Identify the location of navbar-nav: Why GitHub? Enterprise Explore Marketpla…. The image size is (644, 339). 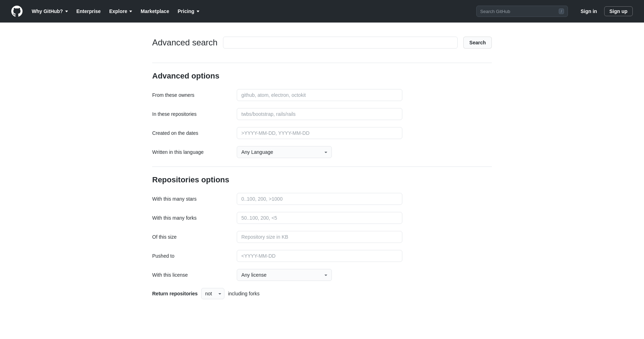
(249, 11).